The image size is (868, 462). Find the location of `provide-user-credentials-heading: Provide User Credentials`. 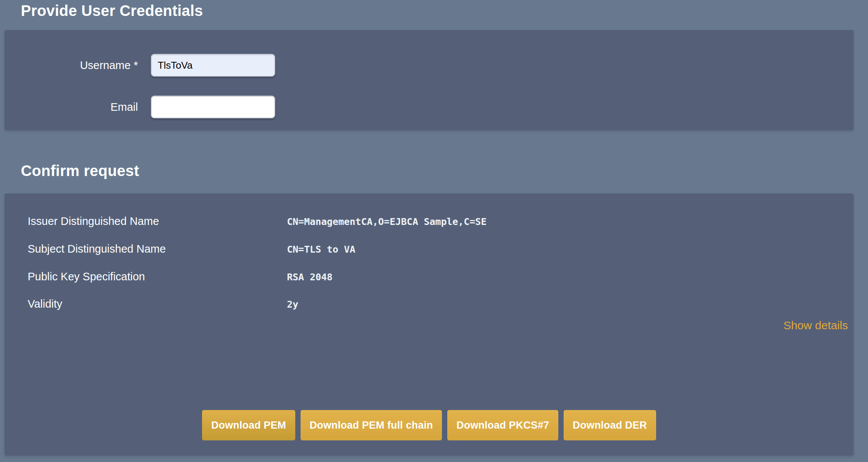

provide-user-credentials-heading: Provide User Credentials is located at coordinates (112, 11).